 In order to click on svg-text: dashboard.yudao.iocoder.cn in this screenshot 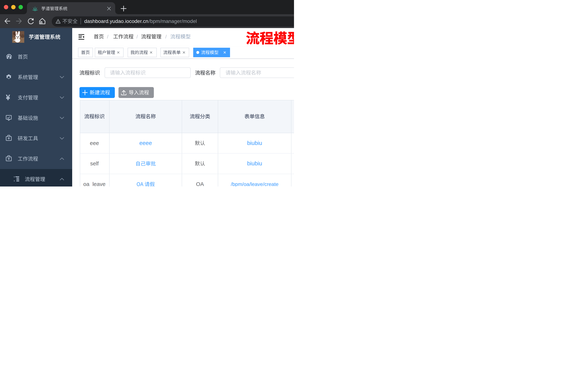, I will do `click(116, 21)`.